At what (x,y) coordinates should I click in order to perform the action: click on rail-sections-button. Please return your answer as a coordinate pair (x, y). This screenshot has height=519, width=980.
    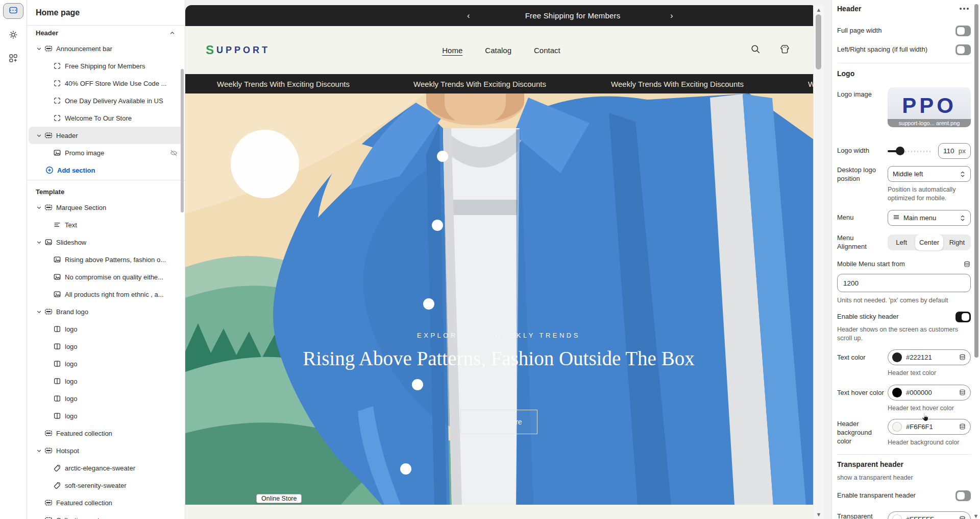
    Looking at the image, I should click on (13, 11).